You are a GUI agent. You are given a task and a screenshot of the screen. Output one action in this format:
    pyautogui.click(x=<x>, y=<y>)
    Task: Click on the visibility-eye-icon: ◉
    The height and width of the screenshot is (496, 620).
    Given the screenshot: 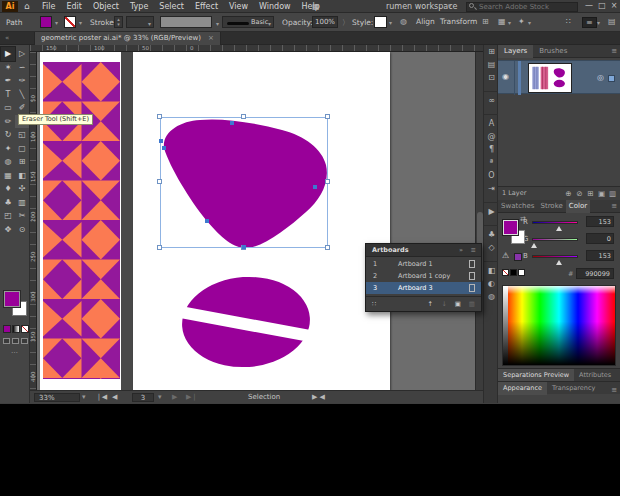 What is the action you would take?
    pyautogui.click(x=506, y=76)
    